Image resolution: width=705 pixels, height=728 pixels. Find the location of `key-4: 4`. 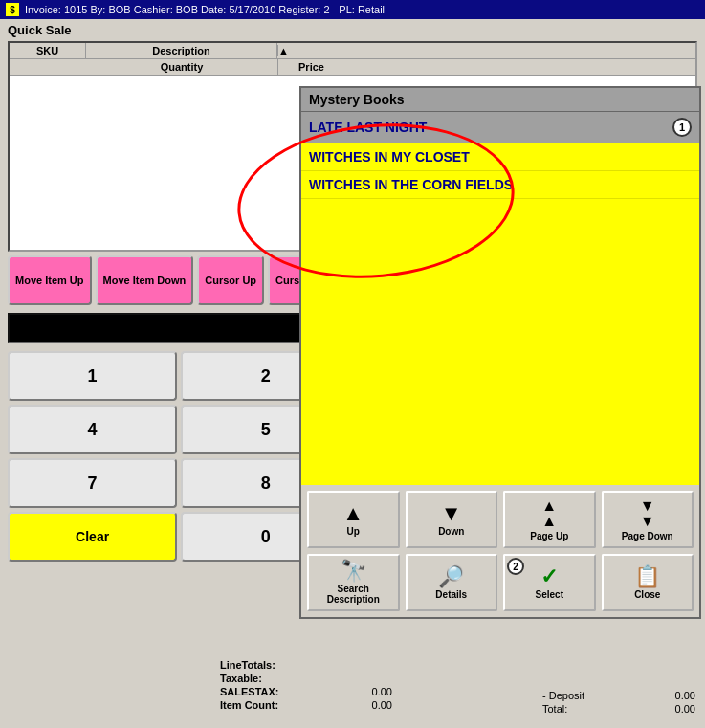

key-4: 4 is located at coordinates (92, 430).